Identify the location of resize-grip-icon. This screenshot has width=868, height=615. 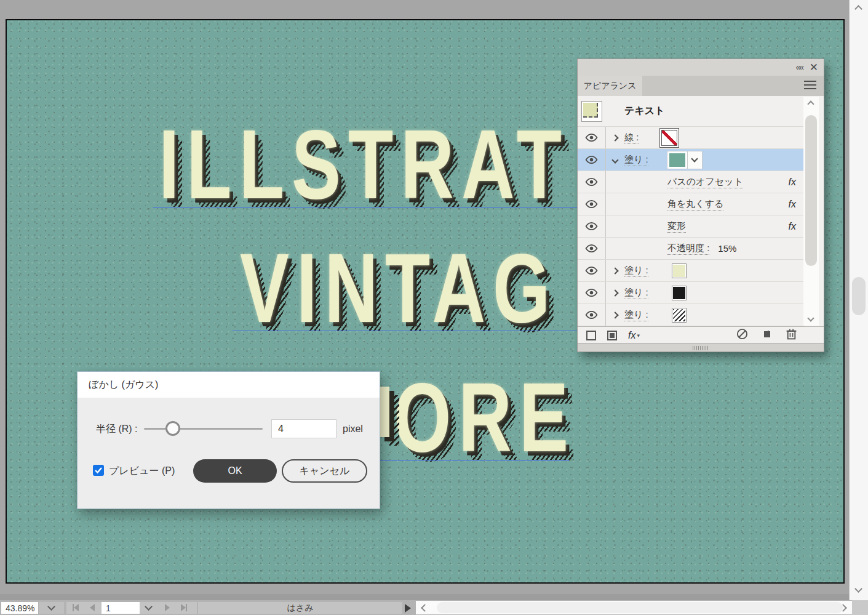
(701, 348).